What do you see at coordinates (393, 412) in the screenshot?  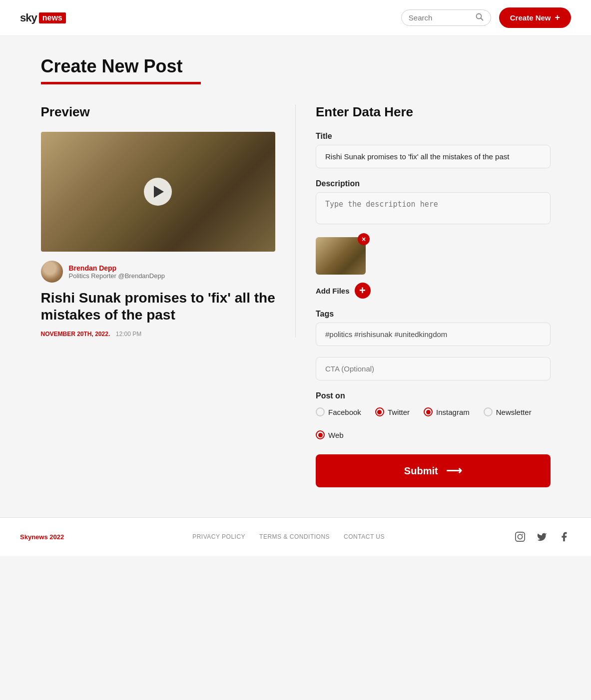 I see `radio-twitter: Twitter` at bounding box center [393, 412].